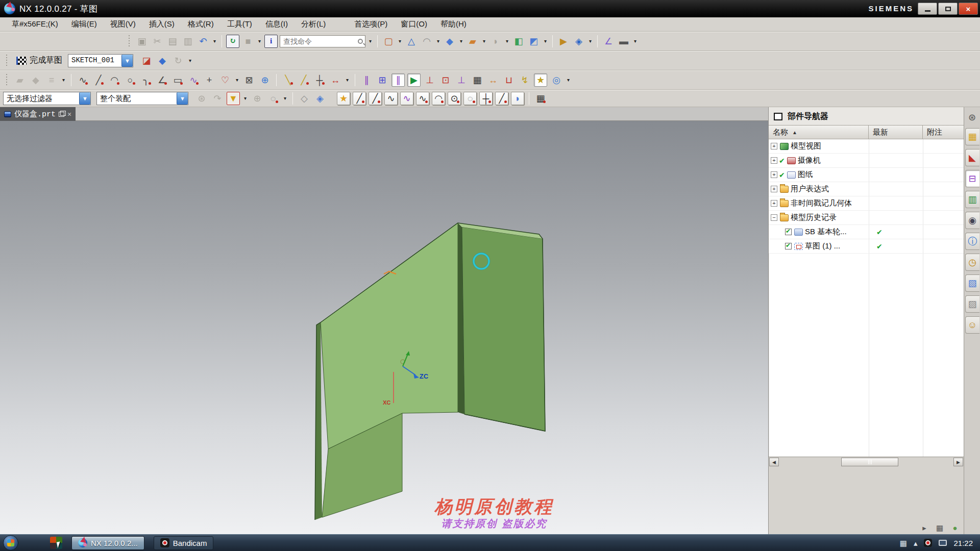  What do you see at coordinates (866, 232) in the screenshot?
I see `tree-row: SB 基本轮...✔` at bounding box center [866, 232].